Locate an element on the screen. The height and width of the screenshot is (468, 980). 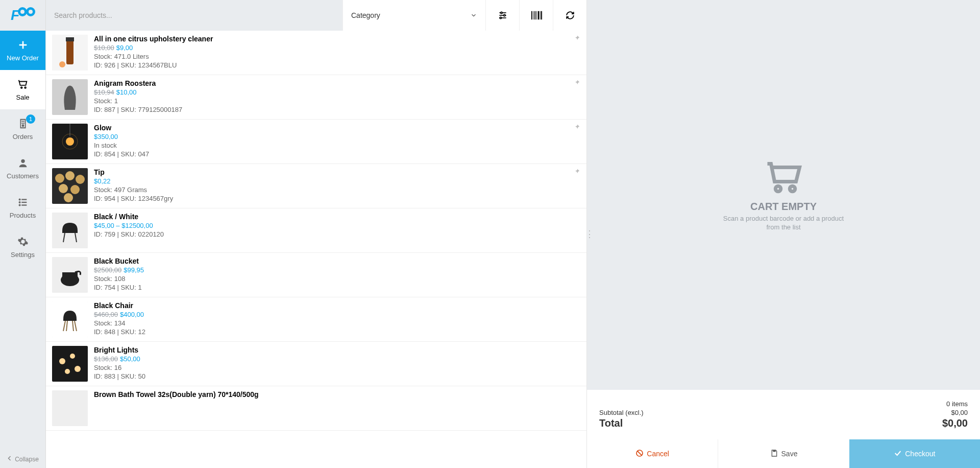
product-row: Bright Lights$136,00$50,00Stock: 16ID: 8… is located at coordinates (316, 364).